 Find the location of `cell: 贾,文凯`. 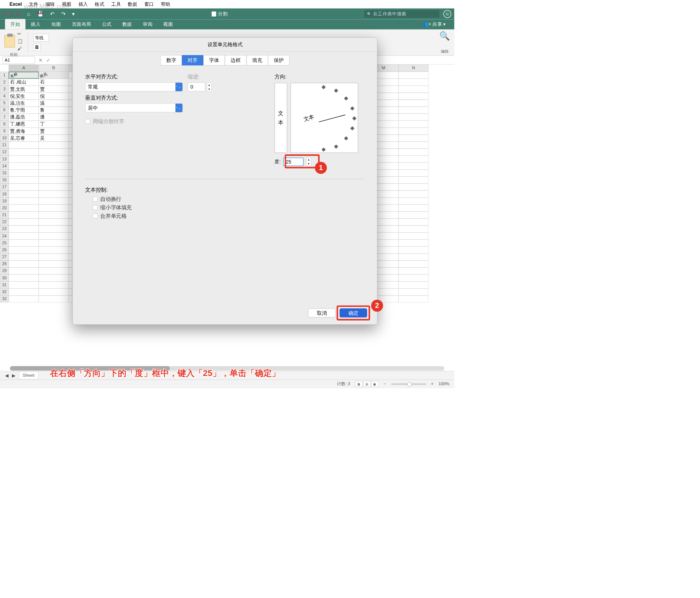

cell: 贾,文凯 is located at coordinates (24, 89).